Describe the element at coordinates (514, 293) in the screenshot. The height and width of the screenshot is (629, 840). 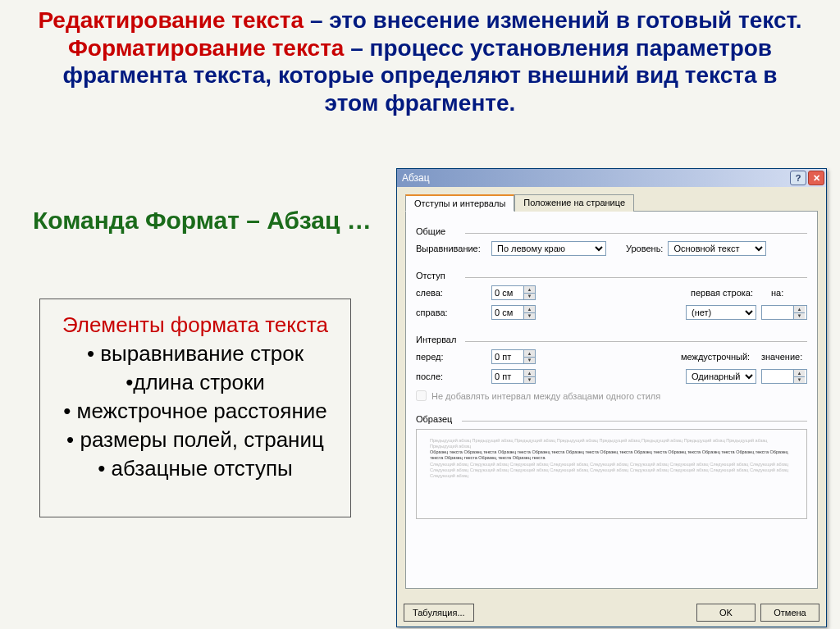
I see `indent-left-spinner: ▲▼` at that location.